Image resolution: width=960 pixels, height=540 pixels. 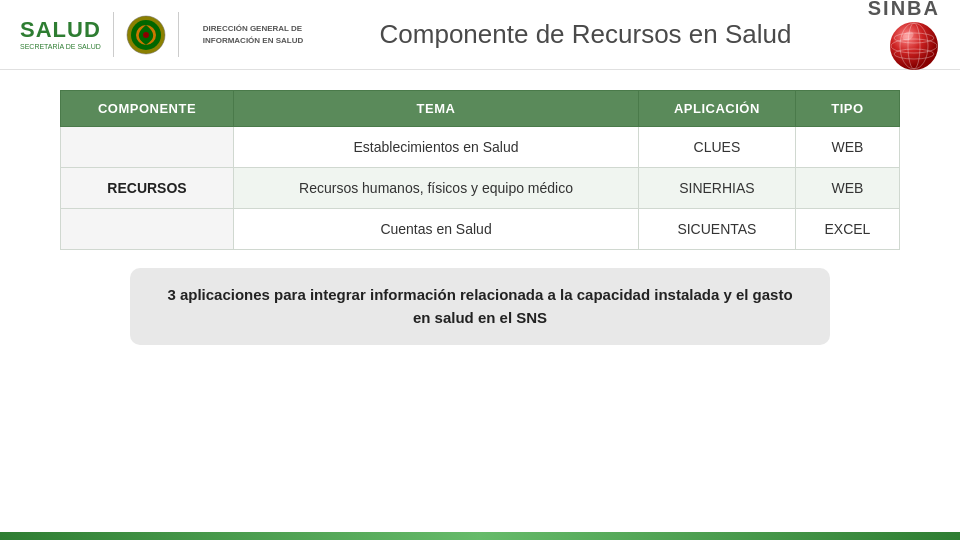 I want to click on top-bar: SALUD SECRETARÍA DE SALUD DIRECCIÓN GENE…, so click(x=480, y=35).